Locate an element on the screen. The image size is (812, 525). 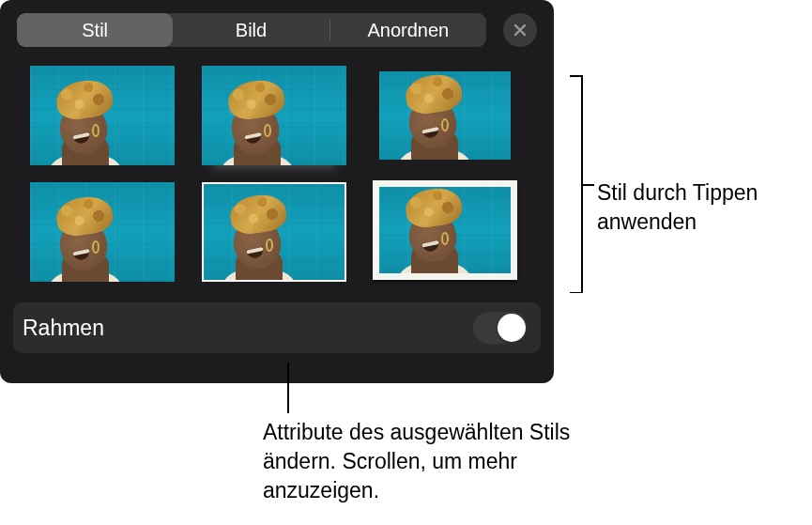
callout-bracket is located at coordinates (579, 184).